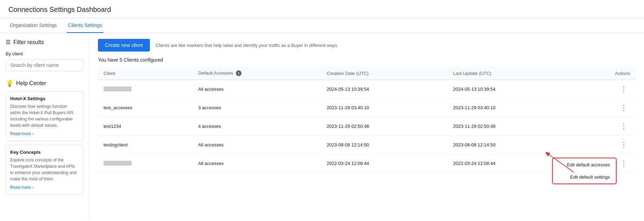 The width and height of the screenshot is (644, 221). I want to click on table-row: test_accesses3 accesses2023-11-29 03:40:…, so click(367, 108).